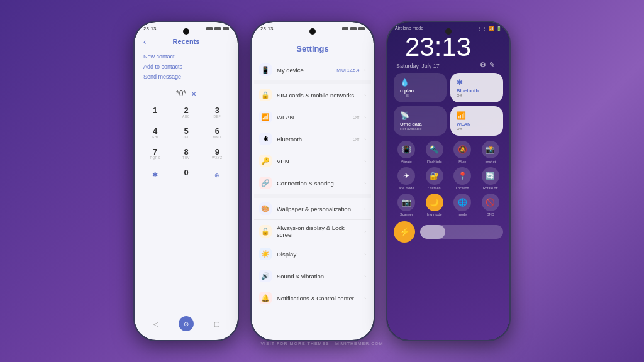  I want to click on settings-wallpaper: 🎨 Wallpaper & personalization ›, so click(313, 209).